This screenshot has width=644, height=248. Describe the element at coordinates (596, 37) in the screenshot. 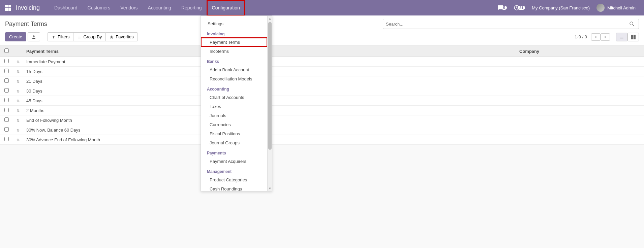

I see `chevron-left-icon` at that location.